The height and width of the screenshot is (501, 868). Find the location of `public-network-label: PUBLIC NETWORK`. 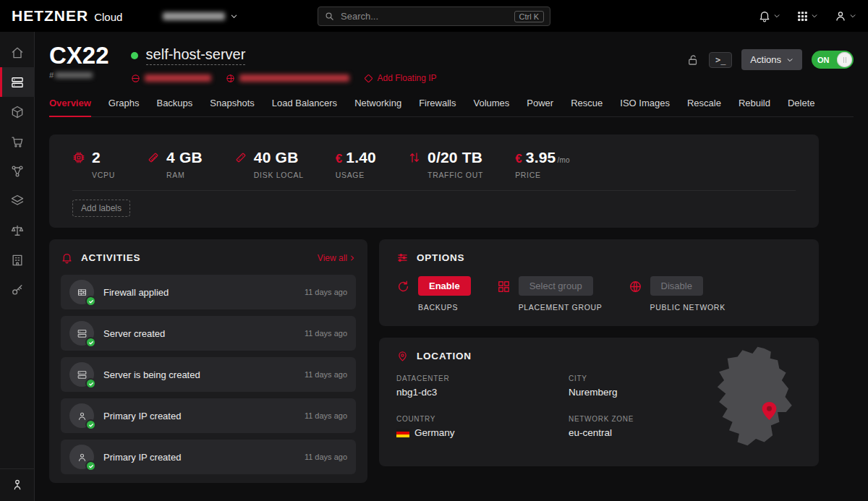

public-network-label: PUBLIC NETWORK is located at coordinates (688, 307).